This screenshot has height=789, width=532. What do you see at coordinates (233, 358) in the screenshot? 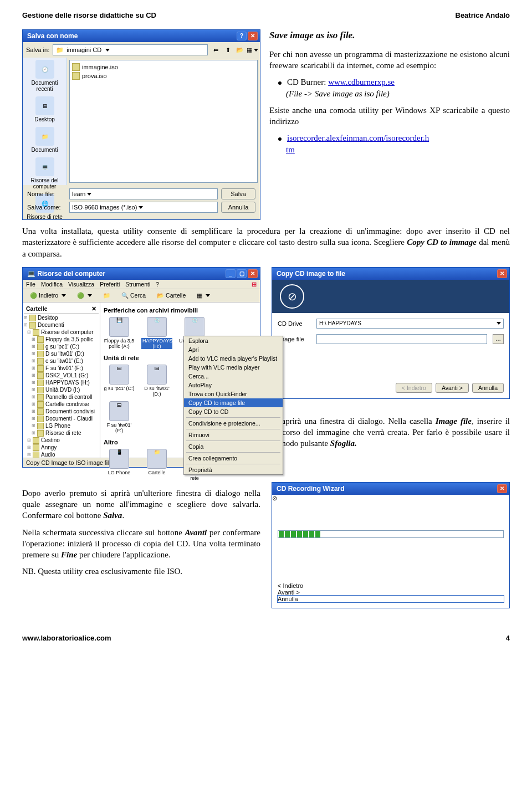
I see `ctx-item: Add to VLC media player's Playlist` at bounding box center [233, 358].